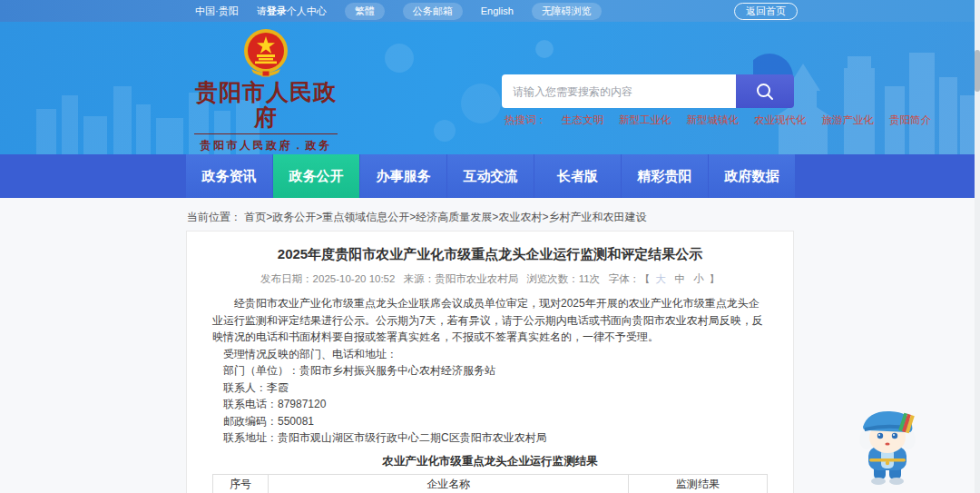  Describe the element at coordinates (214, 217) in the screenshot. I see `breadcrumb-label: 当前位置：` at that location.